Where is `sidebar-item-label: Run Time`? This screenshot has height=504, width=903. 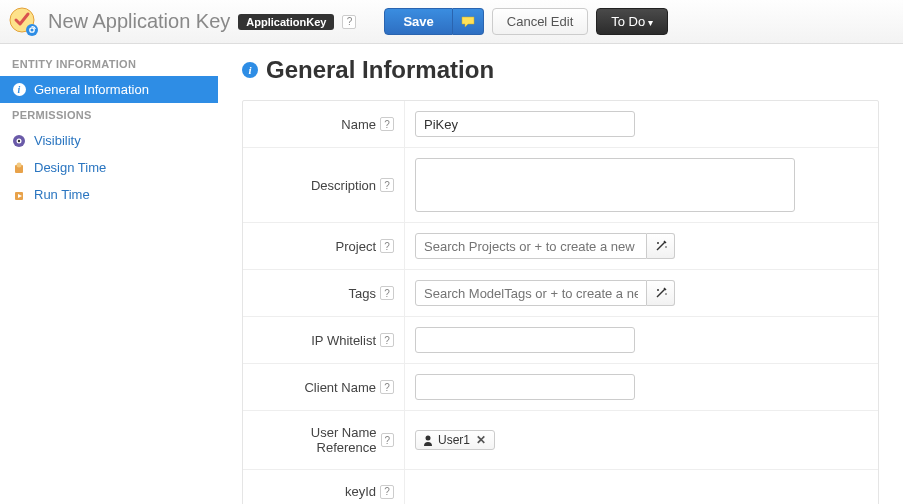
sidebar-item-label: Run Time is located at coordinates (62, 194).